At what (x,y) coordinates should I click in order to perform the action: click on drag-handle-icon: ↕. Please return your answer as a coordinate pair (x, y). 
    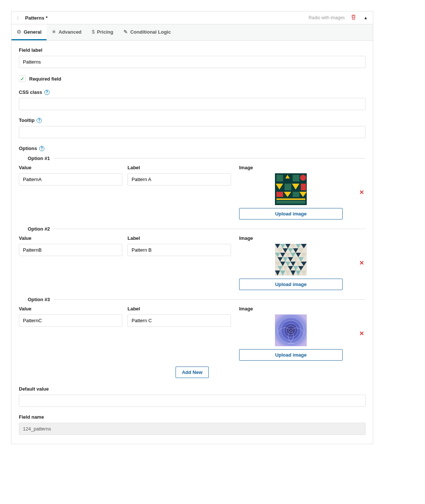
    Looking at the image, I should click on (18, 18).